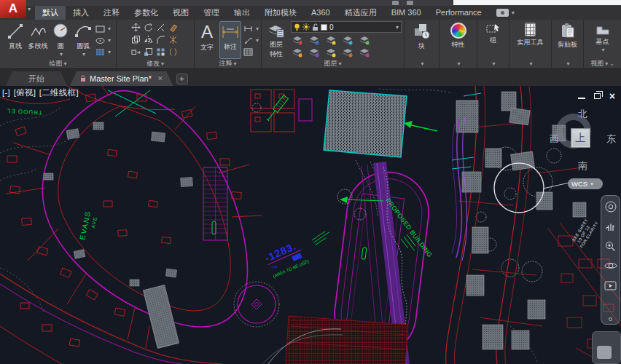 Image resolution: width=621 pixels, height=364 pixels. I want to click on rotate-icon, so click(149, 27).